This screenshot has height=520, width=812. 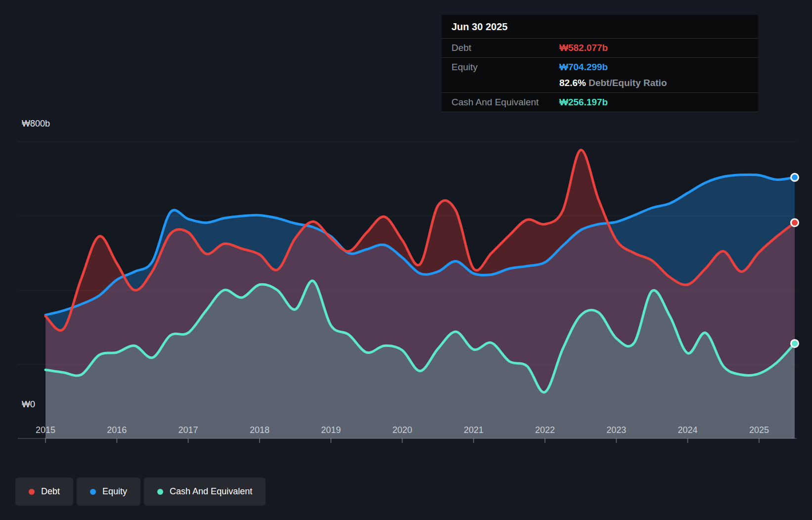 What do you see at coordinates (545, 430) in the screenshot?
I see `x-axis-label-2022: 2022` at bounding box center [545, 430].